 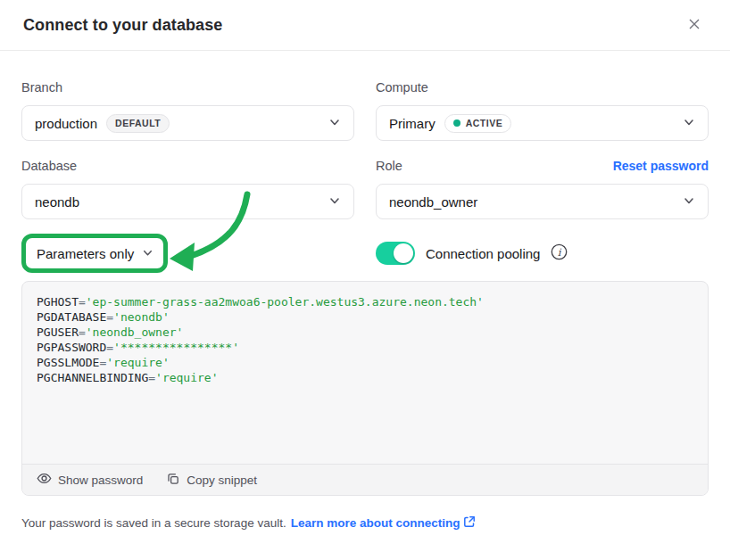 I want to click on code-line: PGPASSWORD='****************', so click(x=365, y=348).